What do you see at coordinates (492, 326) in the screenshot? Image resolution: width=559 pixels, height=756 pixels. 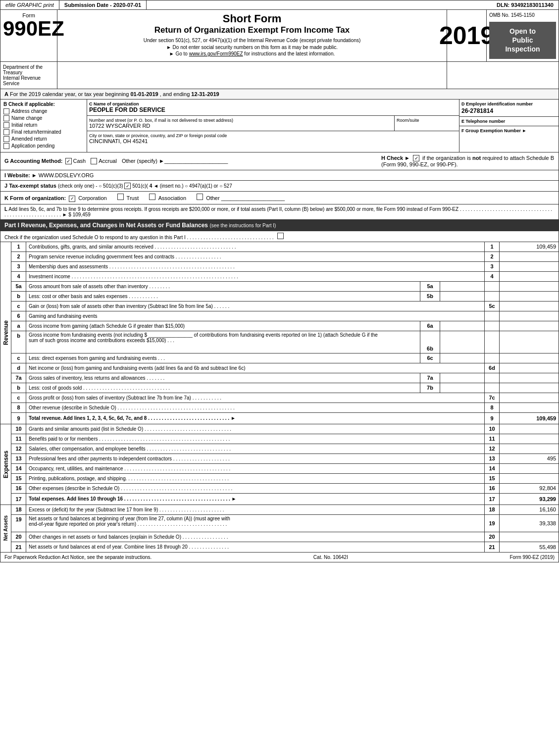 I see `line-6a-ref` at bounding box center [492, 326].